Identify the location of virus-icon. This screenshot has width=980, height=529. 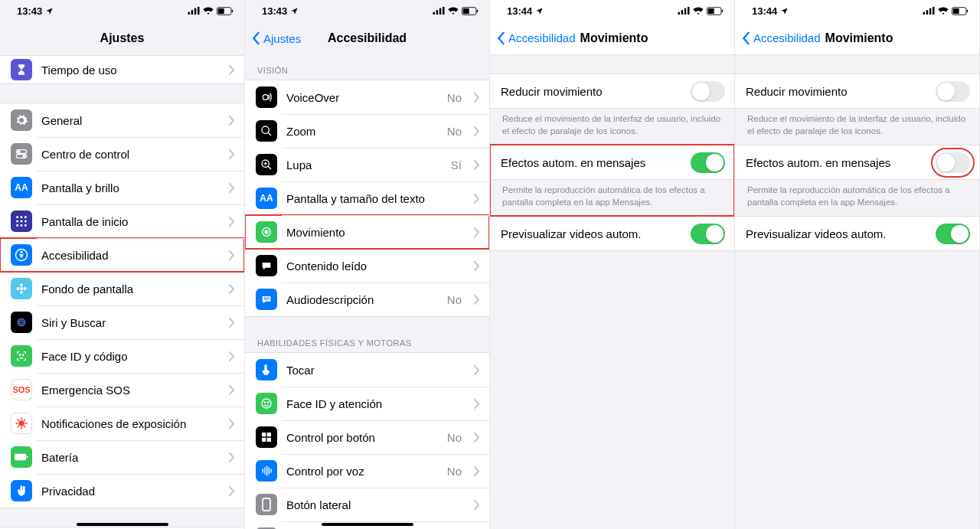
(21, 423).